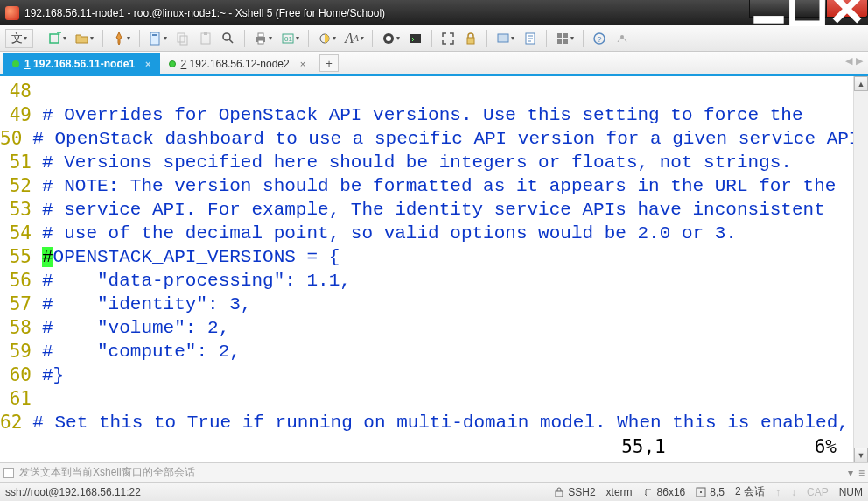 The image size is (868, 501). What do you see at coordinates (416, 39) in the screenshot?
I see `terminal-icon` at bounding box center [416, 39].